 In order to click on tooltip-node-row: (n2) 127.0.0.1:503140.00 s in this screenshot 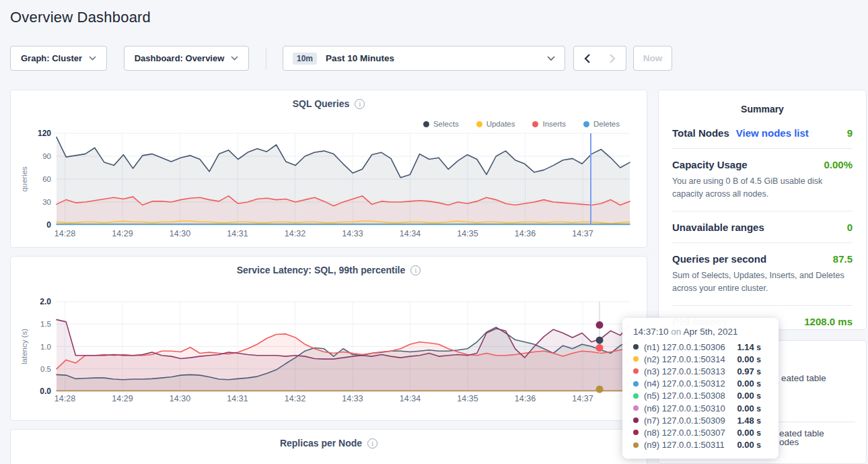, I will do `click(701, 359)`.